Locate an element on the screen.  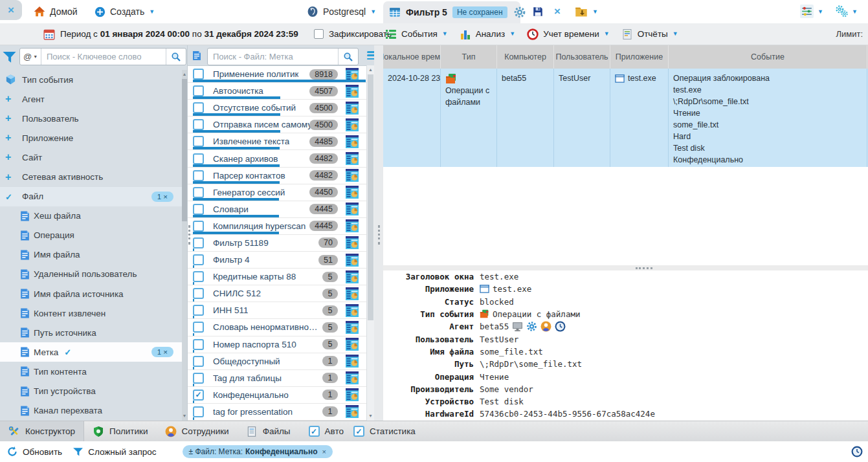
tag-row: Генератор сессий4450 is located at coordinates (277, 193).